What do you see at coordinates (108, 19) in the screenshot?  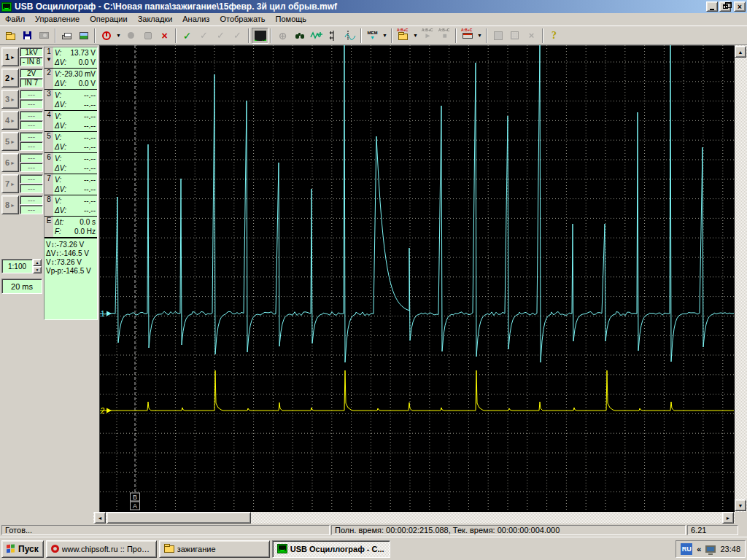 I see `menu-item-2: Операции` at bounding box center [108, 19].